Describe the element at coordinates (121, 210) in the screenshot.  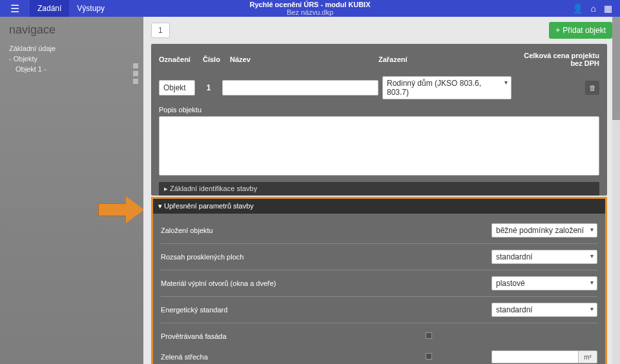
I see `callout-arrow` at that location.